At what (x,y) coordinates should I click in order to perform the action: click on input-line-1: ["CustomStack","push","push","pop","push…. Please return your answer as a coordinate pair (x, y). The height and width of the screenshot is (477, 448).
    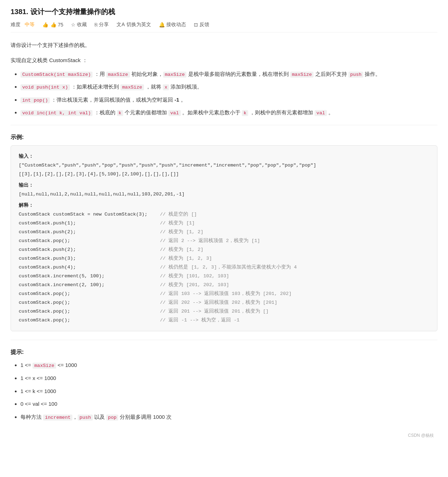
    Looking at the image, I should click on (224, 166).